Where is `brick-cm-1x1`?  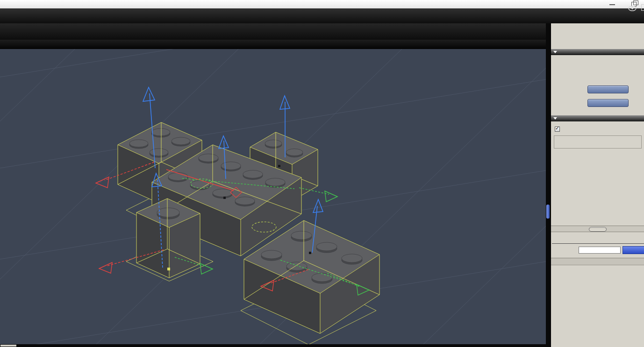
brick-cm-1x1 is located at coordinates (168, 238).